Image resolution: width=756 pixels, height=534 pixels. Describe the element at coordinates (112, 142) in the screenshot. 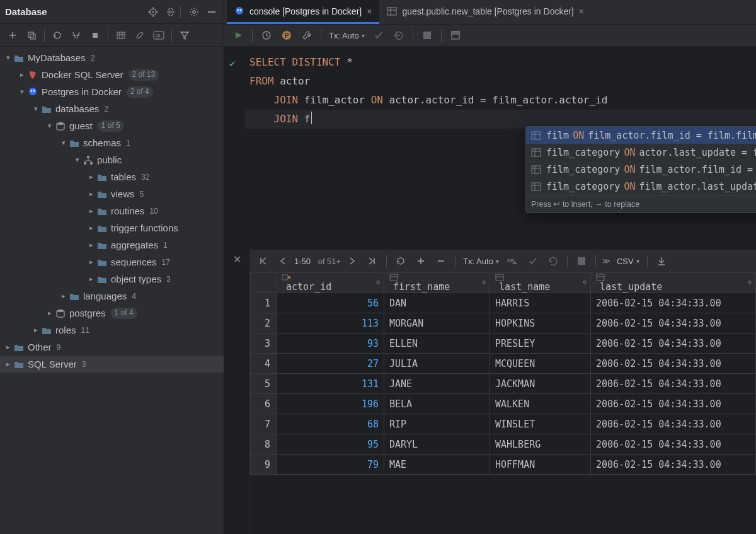

I see `tree-node: ▾schemas1` at that location.